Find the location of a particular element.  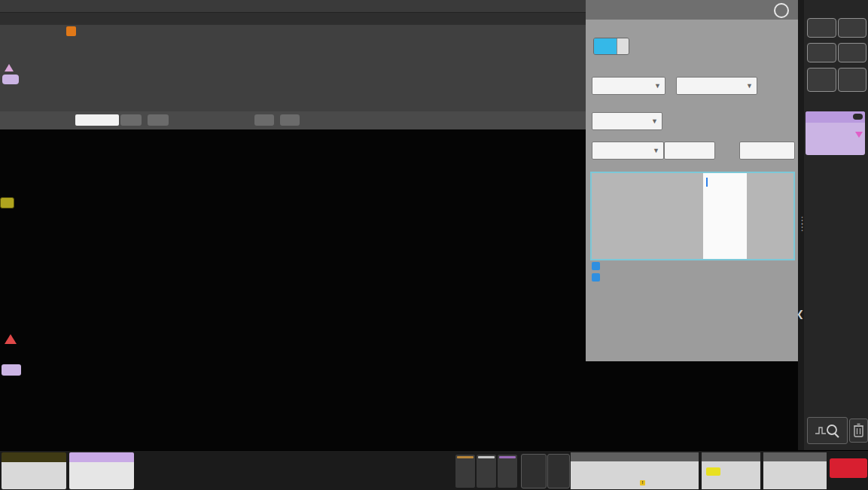

bus1-badge is located at coordinates (102, 471).